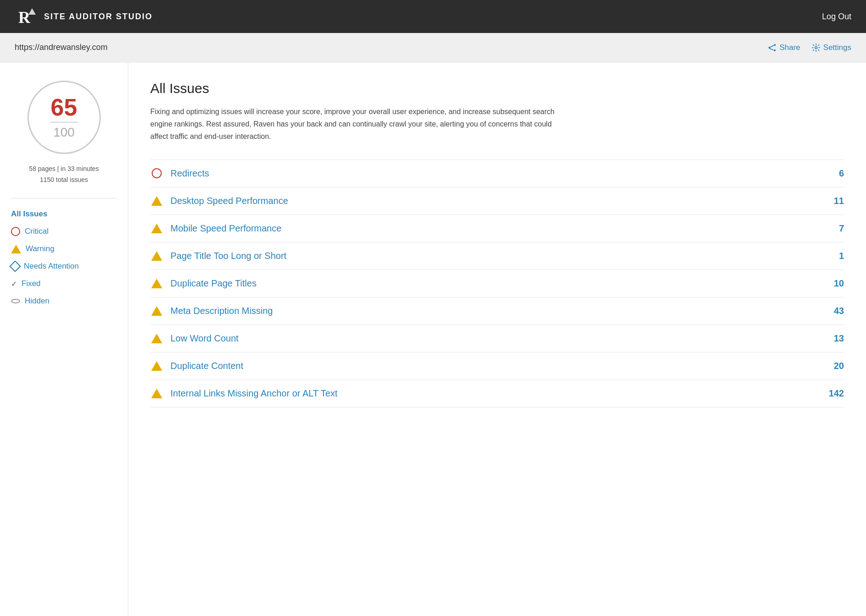 The width and height of the screenshot is (866, 616). What do you see at coordinates (98, 16) in the screenshot?
I see `app-title: SITE AUDITOR STUDIO` at bounding box center [98, 16].